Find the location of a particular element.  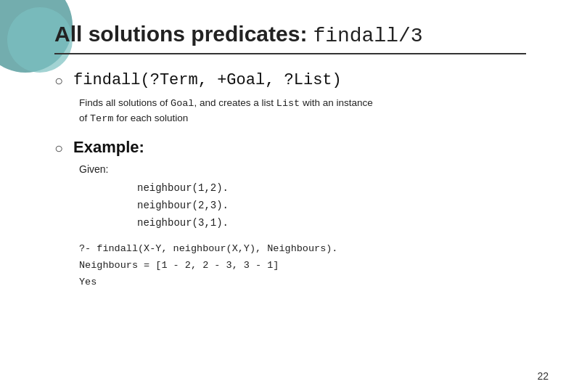

desc-text-1: Finds all solutions of is located at coordinates (125, 103).